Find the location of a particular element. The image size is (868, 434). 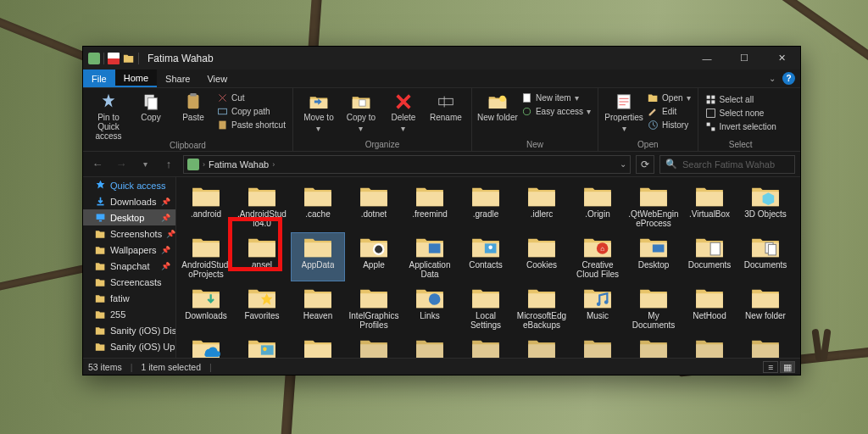

cut-button: Cut is located at coordinates (251, 98).